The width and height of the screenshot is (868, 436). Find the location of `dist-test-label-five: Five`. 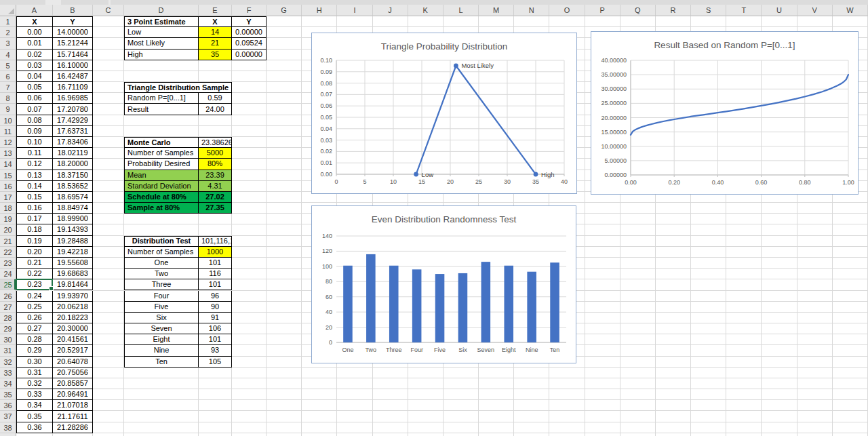

dist-test-label-five: Five is located at coordinates (161, 307).